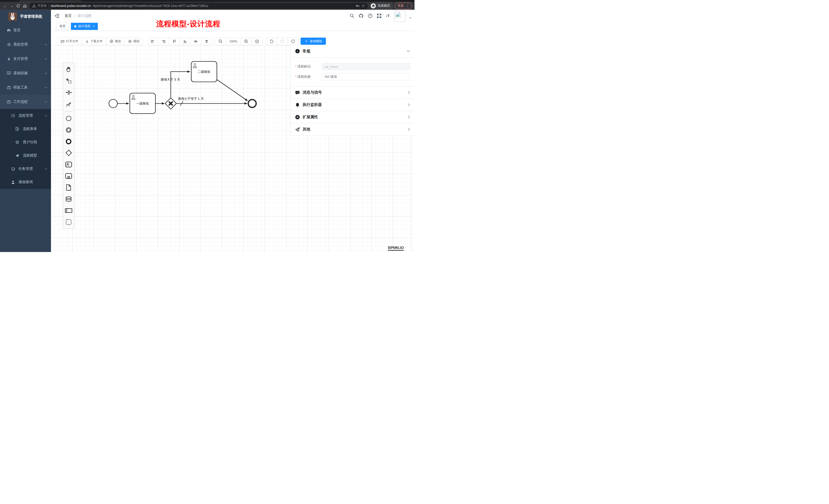 The image size is (829, 504). What do you see at coordinates (143, 104) in the screenshot?
I see `user-task-level1: 一级审批` at bounding box center [143, 104].